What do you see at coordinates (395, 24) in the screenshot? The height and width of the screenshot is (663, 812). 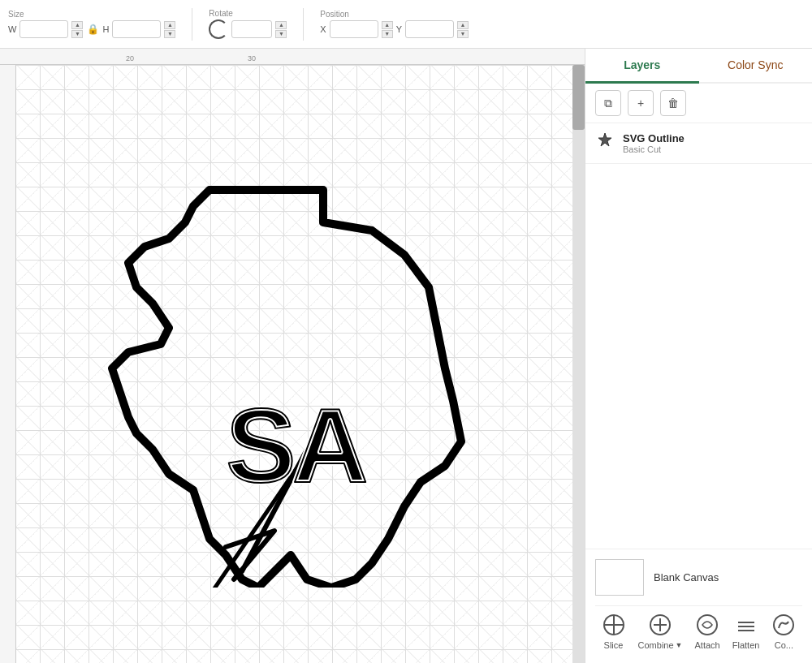 I see `position-group: Position X ▲ ▼ Y ▲ ▼` at bounding box center [395, 24].